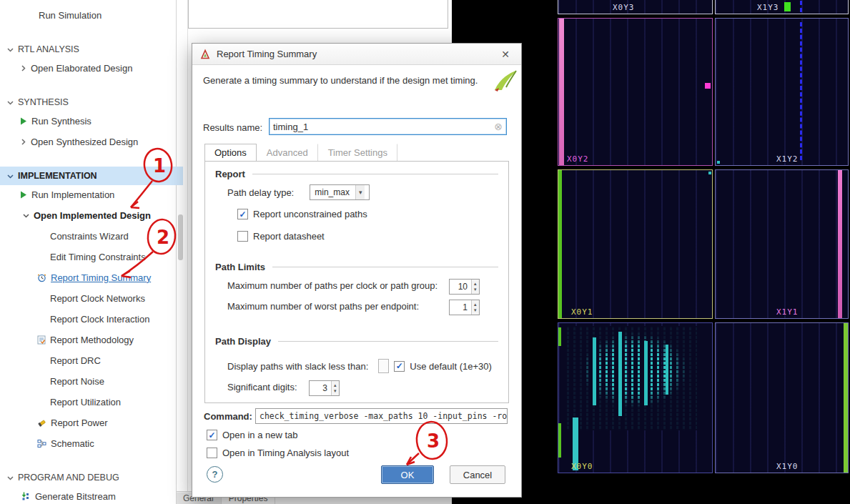 The image size is (850, 504). What do you see at coordinates (89, 236) in the screenshot?
I see `sidebar-item-label: Constraints Wizard` at bounding box center [89, 236].